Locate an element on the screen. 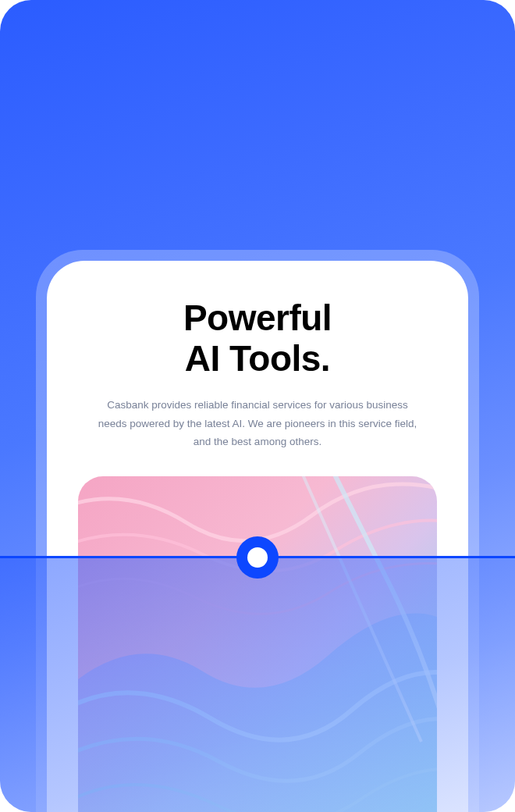  comparison-slider-handle is located at coordinates (258, 557).